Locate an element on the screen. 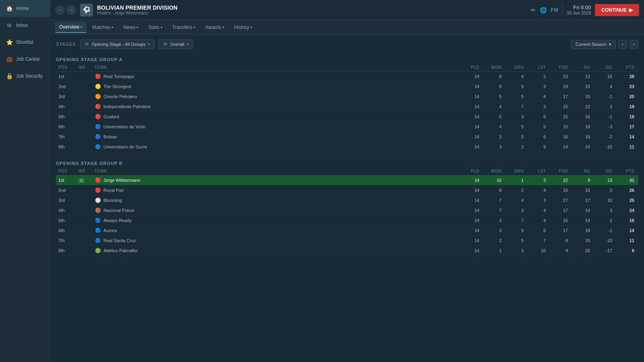  row-lst: 2 is located at coordinates (536, 76).